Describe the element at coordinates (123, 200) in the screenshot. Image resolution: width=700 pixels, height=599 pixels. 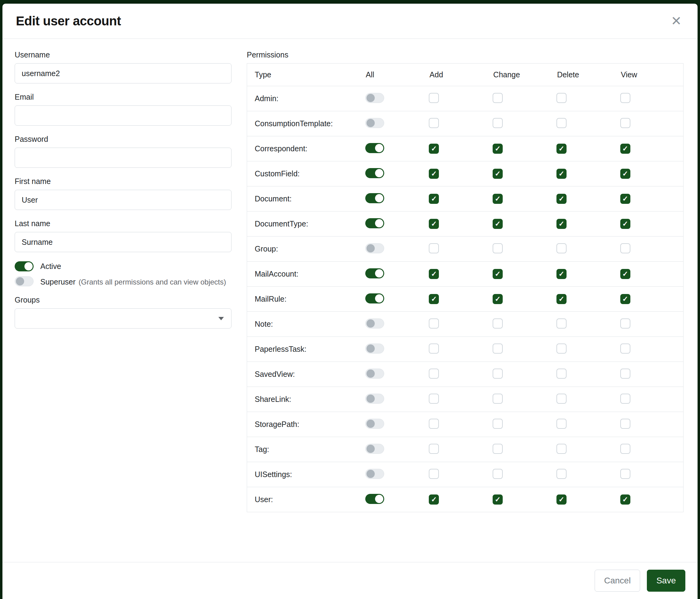
I see `first-name-field` at that location.